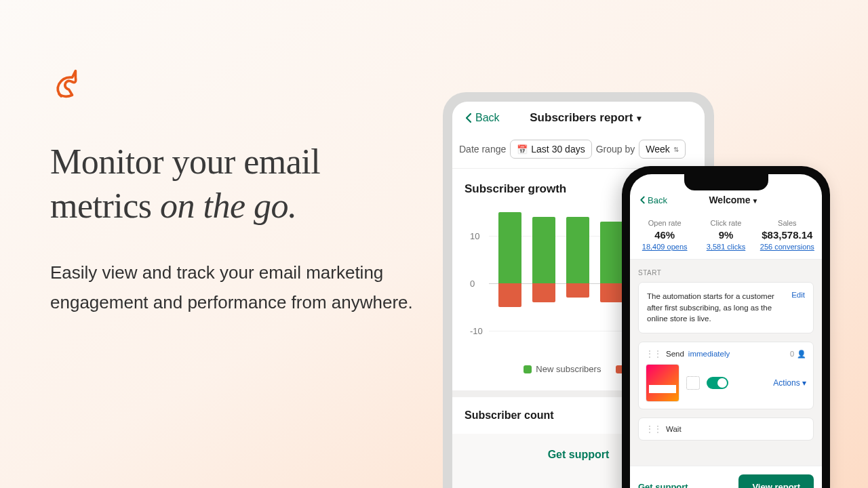 The image size is (868, 488). Describe the element at coordinates (734, 200) in the screenshot. I see `screen-title-dropdown: Welcome▼` at that location.